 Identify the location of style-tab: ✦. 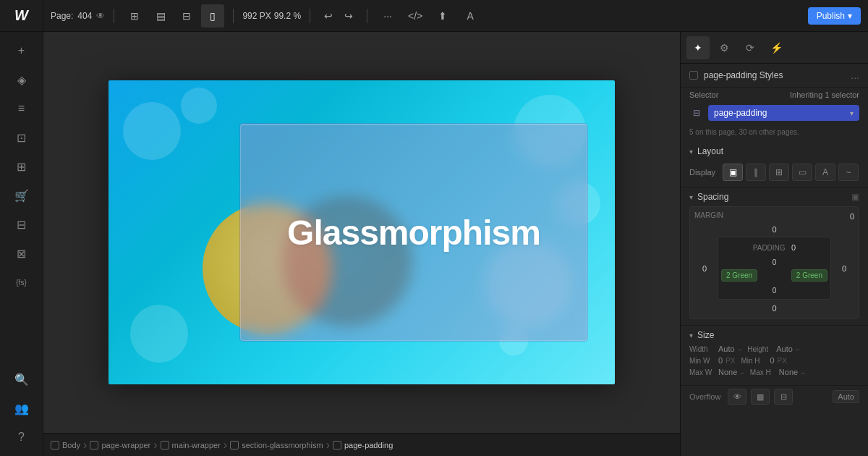
(698, 48).